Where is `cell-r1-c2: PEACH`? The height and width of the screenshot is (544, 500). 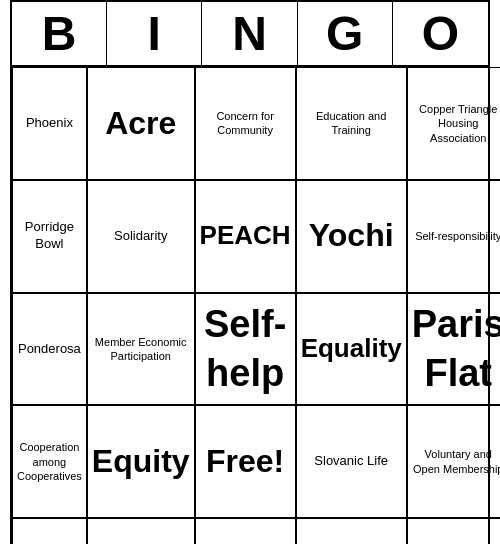 cell-r1-c2: PEACH is located at coordinates (246, 236).